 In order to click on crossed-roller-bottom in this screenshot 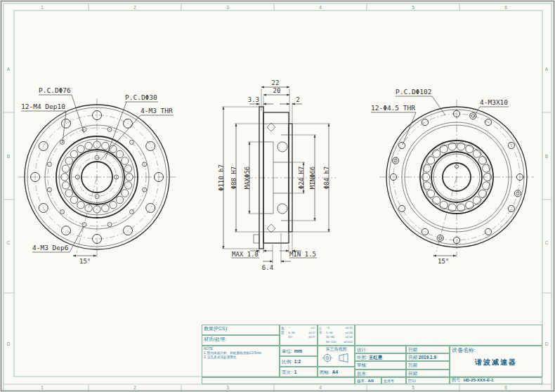, I will do `click(271, 228)`.